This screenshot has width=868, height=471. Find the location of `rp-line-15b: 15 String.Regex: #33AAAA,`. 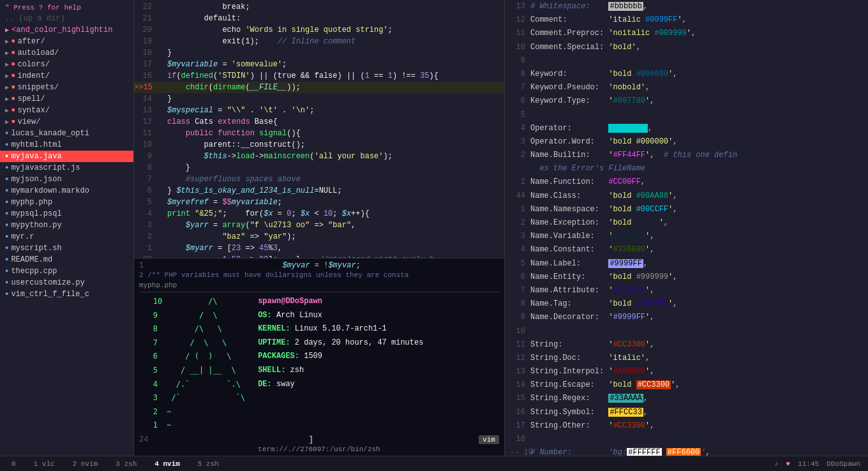

rp-line-15b: 15 String.Regex: #33AAAA, is located at coordinates (687, 398).